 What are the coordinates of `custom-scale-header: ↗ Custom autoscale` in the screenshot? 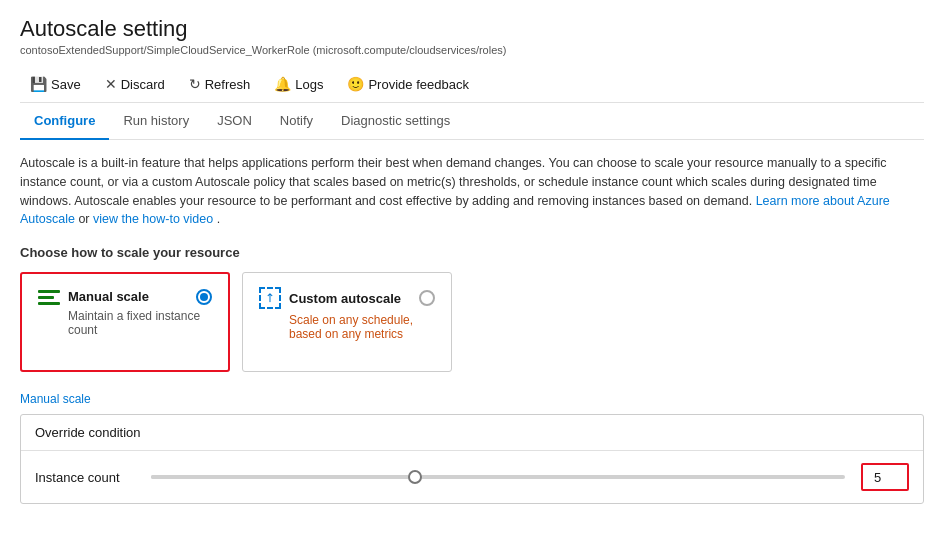 It's located at (347, 298).